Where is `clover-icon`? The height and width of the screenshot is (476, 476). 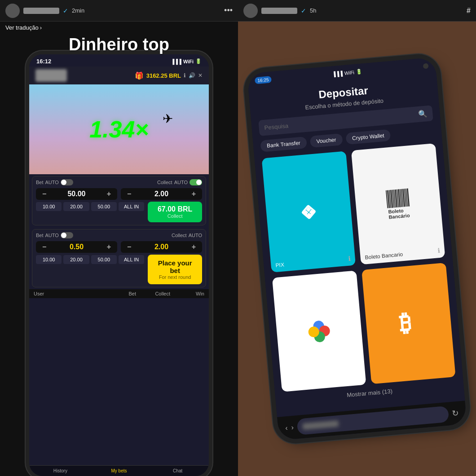 clover-icon is located at coordinates (319, 331).